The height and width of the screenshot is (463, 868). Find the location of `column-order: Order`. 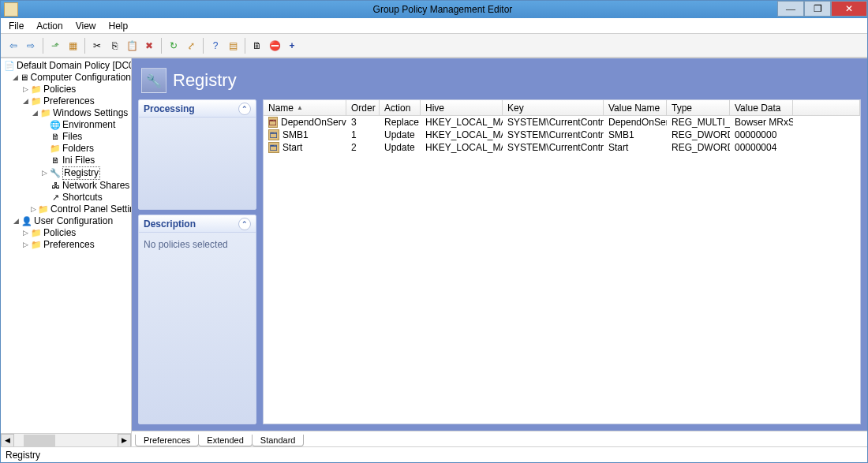

column-order: Order is located at coordinates (363, 107).